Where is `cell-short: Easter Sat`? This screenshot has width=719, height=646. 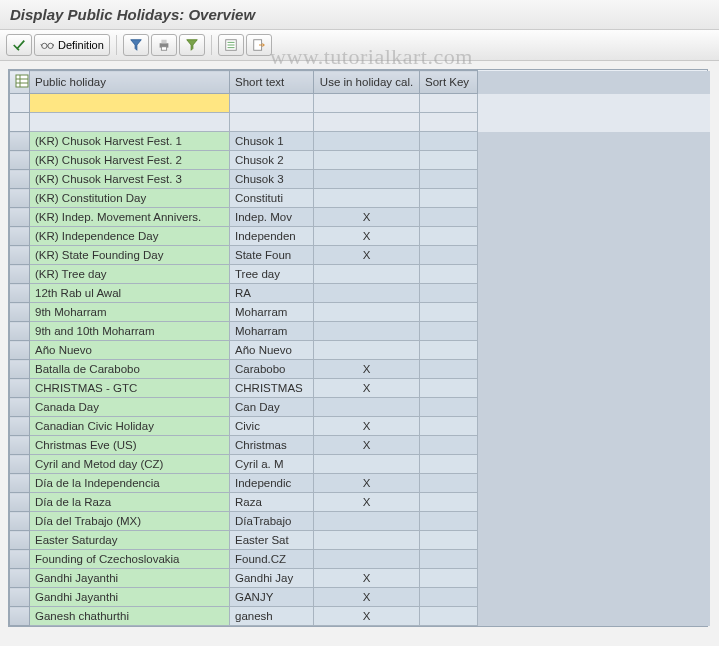
cell-short: Easter Sat is located at coordinates (272, 540).